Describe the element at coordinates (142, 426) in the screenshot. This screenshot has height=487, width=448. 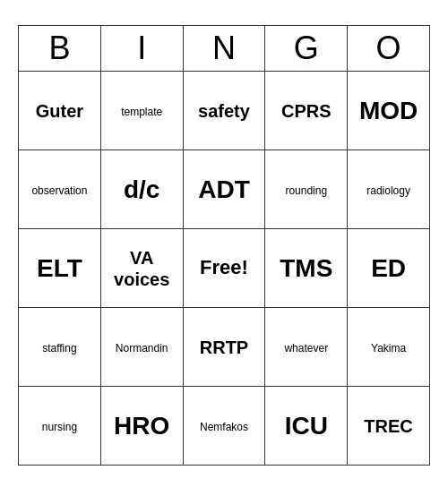
I see `cell-text-4-1: HRO` at that location.